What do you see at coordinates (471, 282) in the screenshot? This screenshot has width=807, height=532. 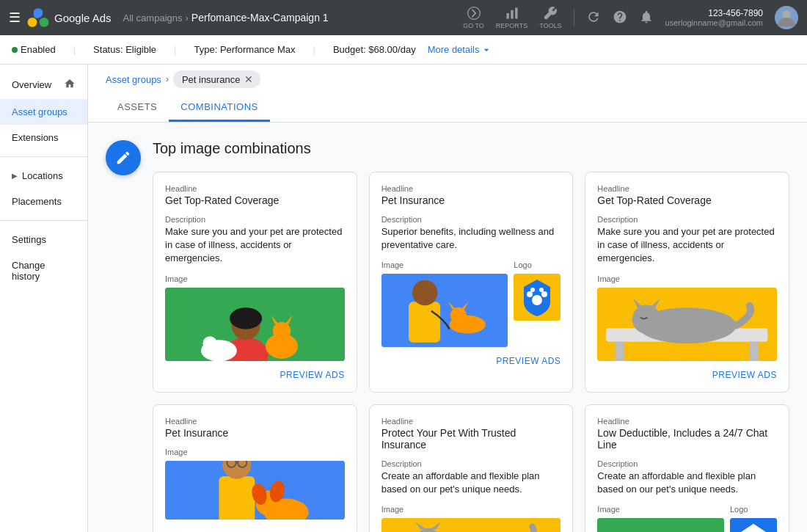 I see `combination-card-2: Headline Pet Insurance Description Super…` at bounding box center [471, 282].